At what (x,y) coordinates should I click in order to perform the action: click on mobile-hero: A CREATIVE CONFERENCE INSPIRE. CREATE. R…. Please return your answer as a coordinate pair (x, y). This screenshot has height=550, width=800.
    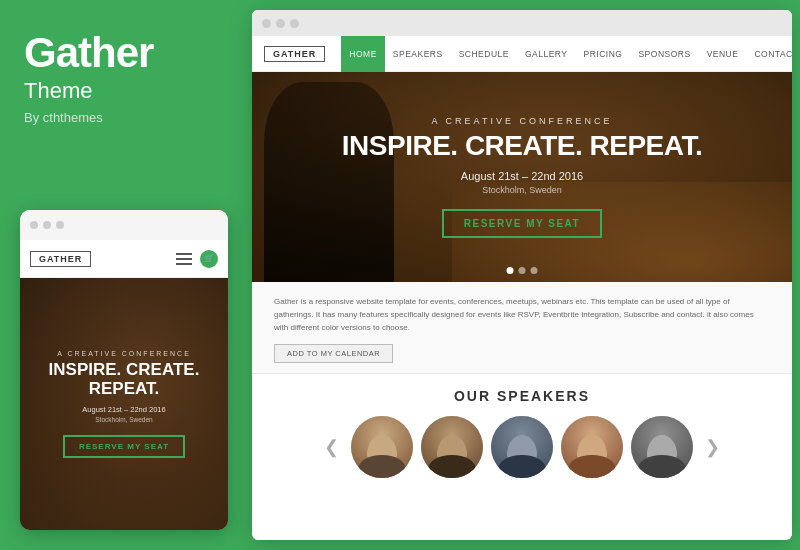
    Looking at the image, I should click on (124, 404).